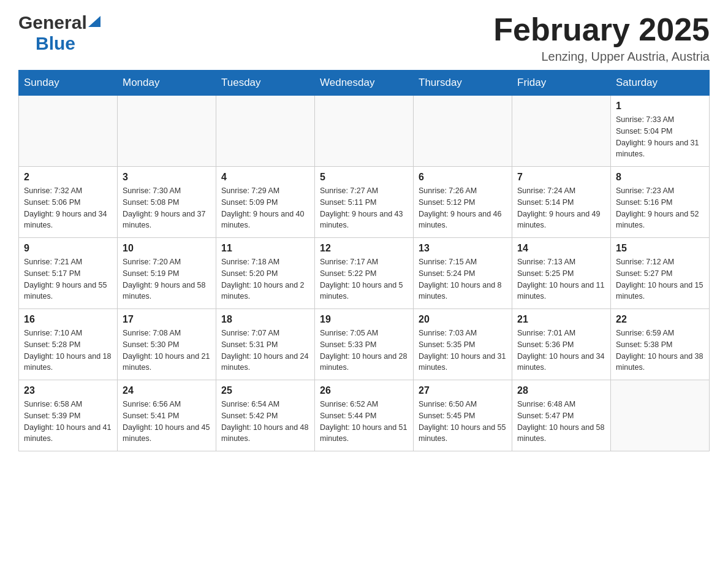  What do you see at coordinates (69, 83) in the screenshot?
I see `weekday-header-sunday: Sunday` at bounding box center [69, 83].